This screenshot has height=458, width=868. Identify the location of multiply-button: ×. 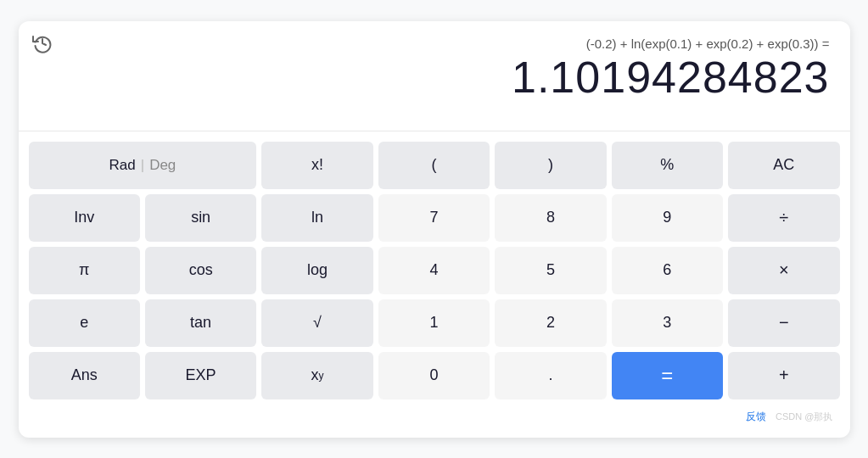
(784, 271).